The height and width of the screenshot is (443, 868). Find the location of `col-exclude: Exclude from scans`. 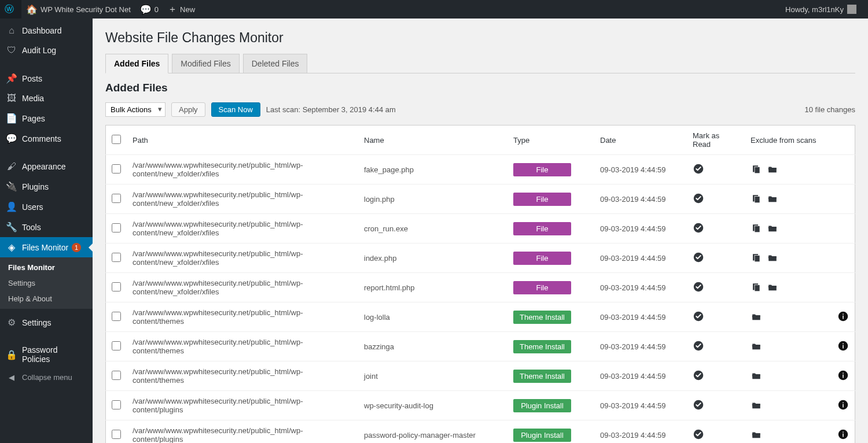

col-exclude: Exclude from scans is located at coordinates (788, 140).